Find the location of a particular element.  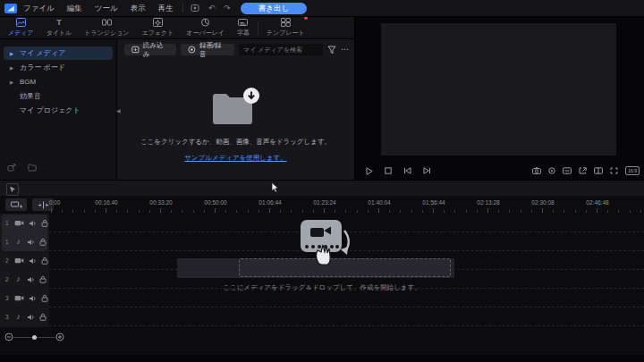

layout-split-icon is located at coordinates (598, 171).